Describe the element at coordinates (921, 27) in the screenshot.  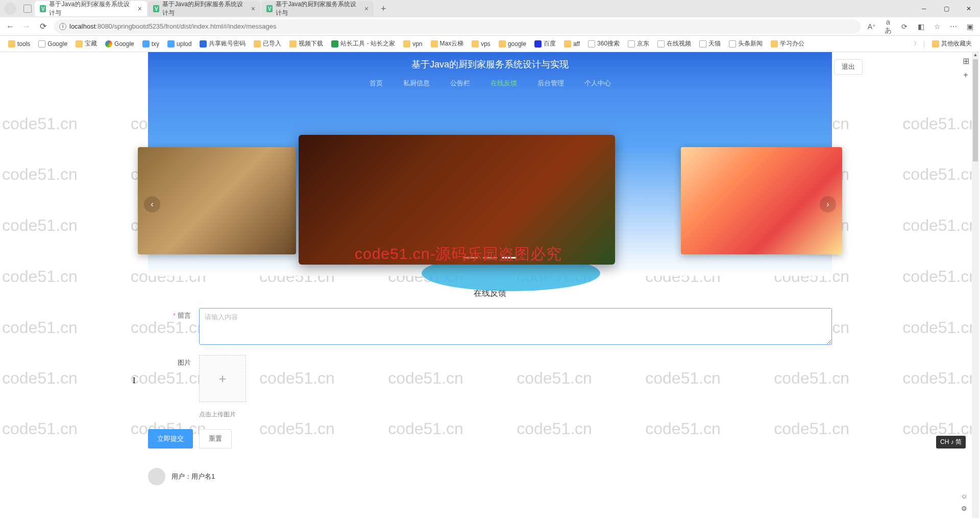
I see `extension-icon: ◧` at that location.